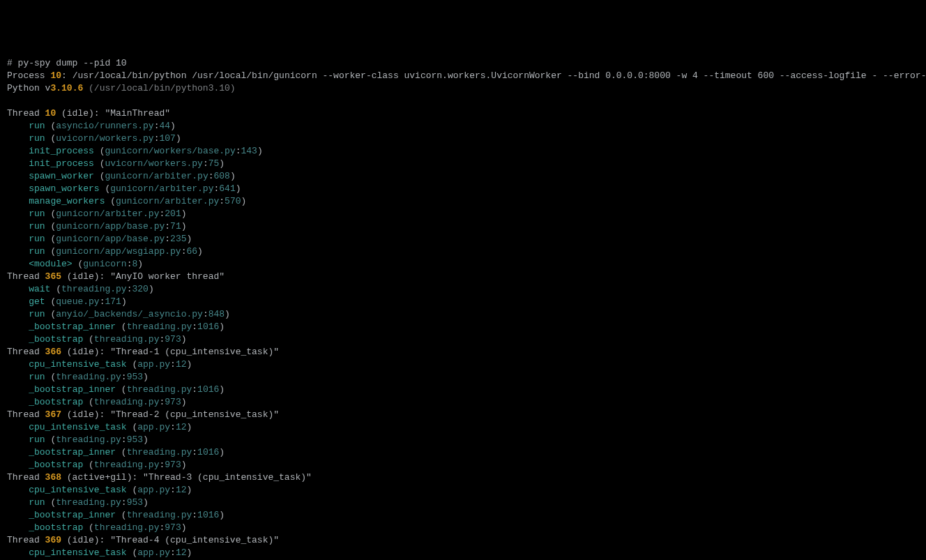  I want to click on process-args: : /usr/local/bin/python /usr/local/bin/g…, so click(494, 75).